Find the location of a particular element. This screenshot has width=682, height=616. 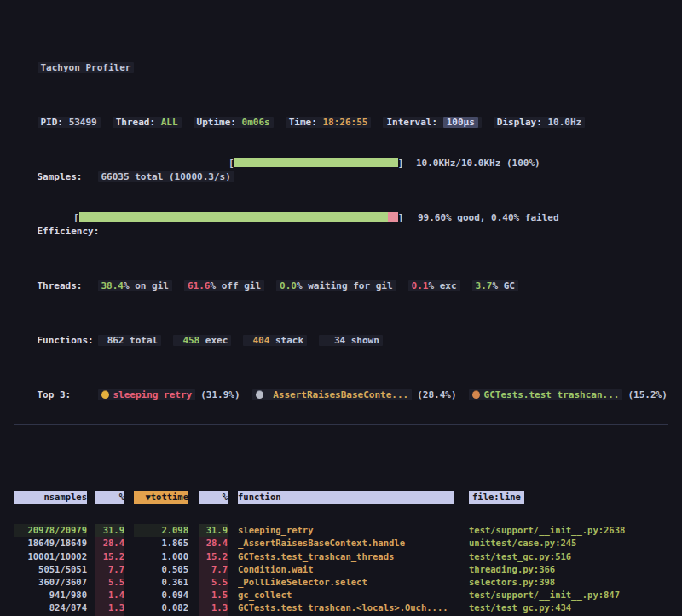

time-value: 18:26:55 is located at coordinates (344, 123).